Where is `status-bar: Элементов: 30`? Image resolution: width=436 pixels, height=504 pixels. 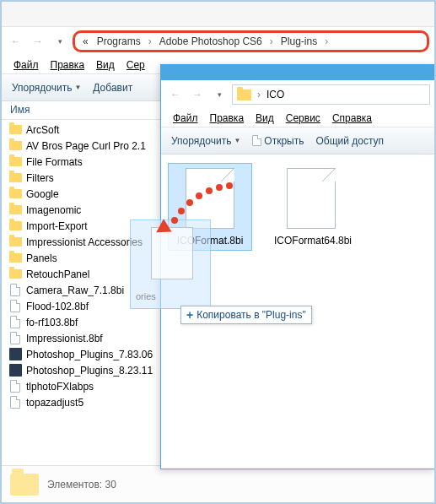
status-bar: Элементов: 30 is located at coordinates (218, 484).